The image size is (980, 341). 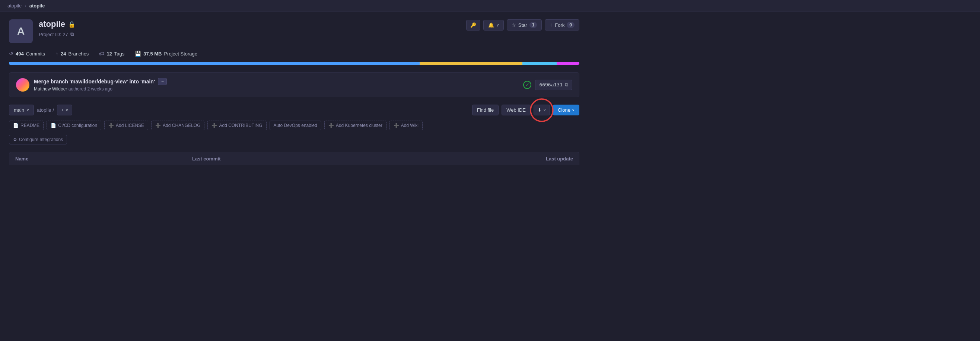 I want to click on project-details: atopile 🔒 Project ID: 27 ⧉, so click(x=57, y=28).